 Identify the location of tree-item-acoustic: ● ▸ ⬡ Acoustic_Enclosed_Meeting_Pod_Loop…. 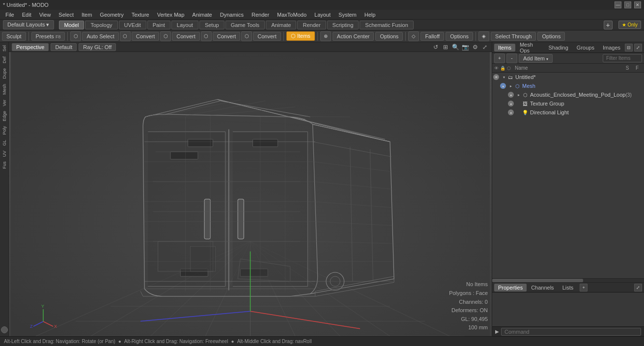
(568, 95).